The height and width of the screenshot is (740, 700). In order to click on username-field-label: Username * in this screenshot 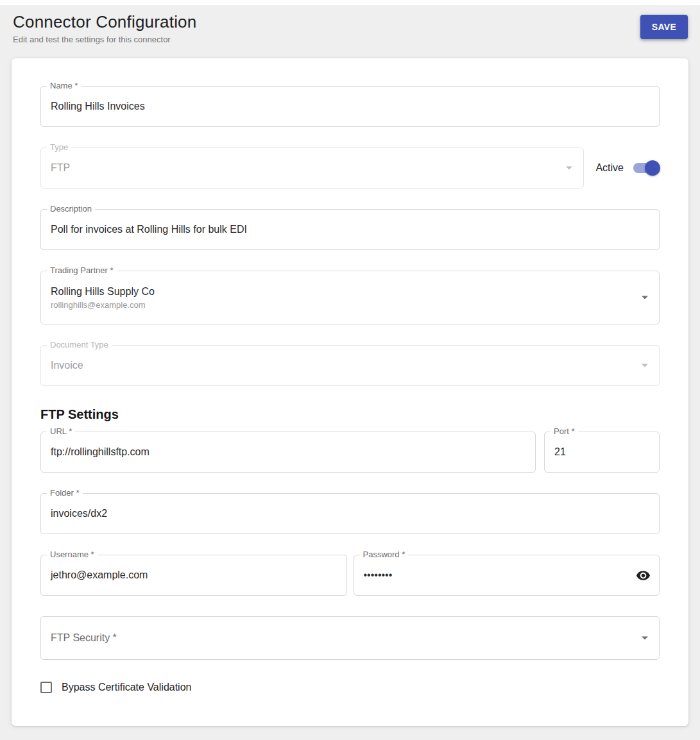, I will do `click(72, 555)`.